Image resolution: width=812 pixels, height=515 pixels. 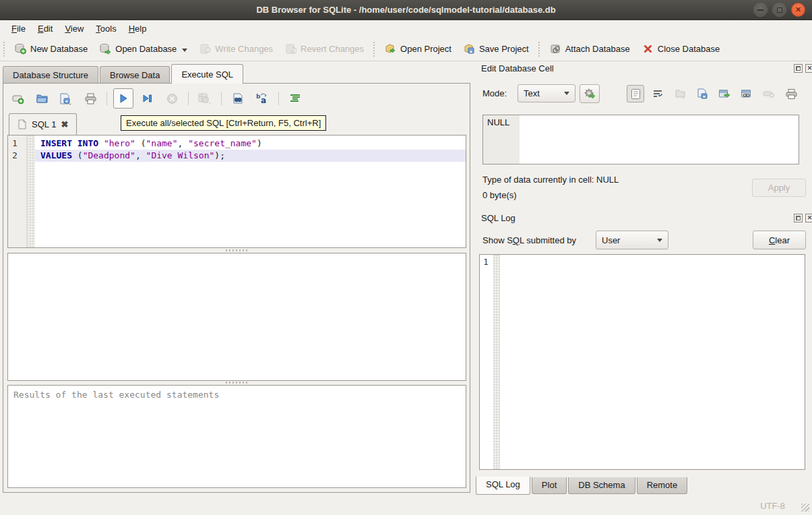 I want to click on stop-button, so click(x=172, y=98).